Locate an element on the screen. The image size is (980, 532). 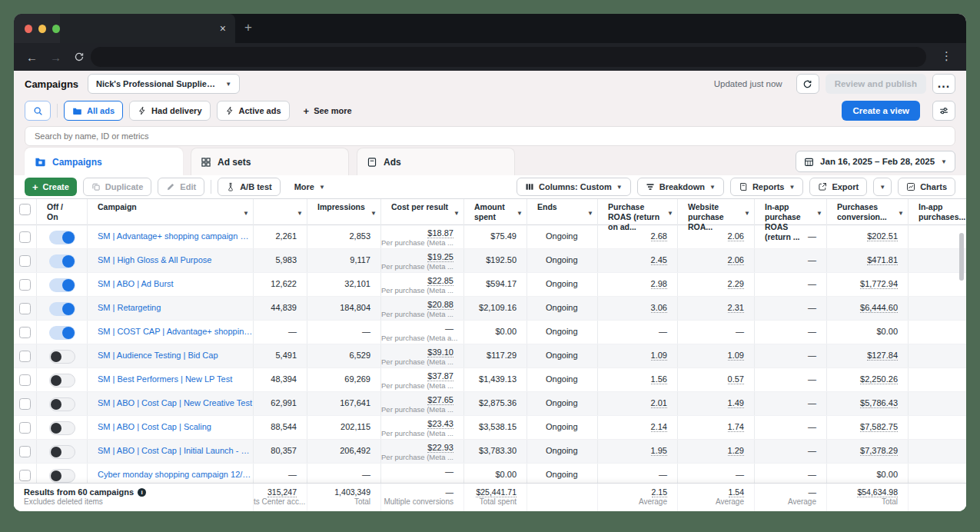
campaign-link: SM | Audience Testing | Bid Cap is located at coordinates (175, 355).